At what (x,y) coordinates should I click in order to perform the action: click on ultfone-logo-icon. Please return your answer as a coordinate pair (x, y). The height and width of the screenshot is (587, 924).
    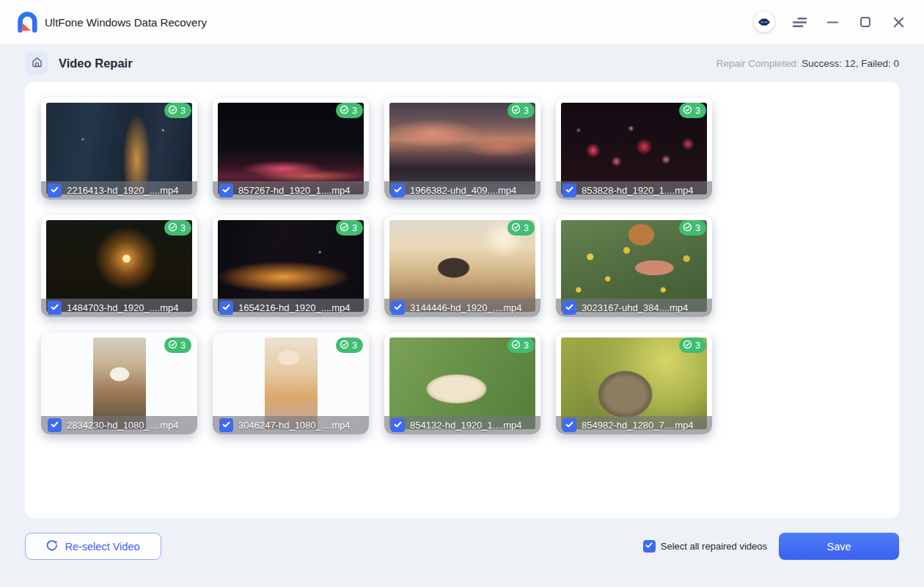
    Looking at the image, I should click on (26, 22).